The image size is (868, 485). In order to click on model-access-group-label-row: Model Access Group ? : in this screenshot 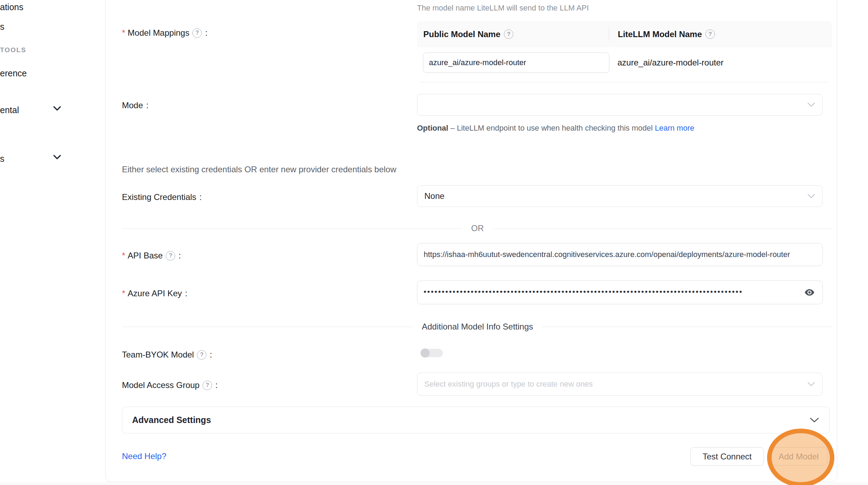, I will do `click(170, 385)`.